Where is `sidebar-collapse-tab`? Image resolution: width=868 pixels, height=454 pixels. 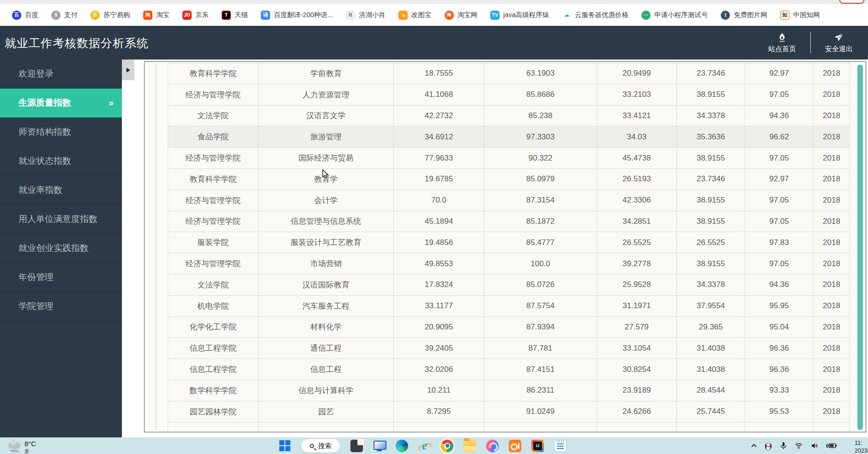 sidebar-collapse-tab is located at coordinates (128, 70).